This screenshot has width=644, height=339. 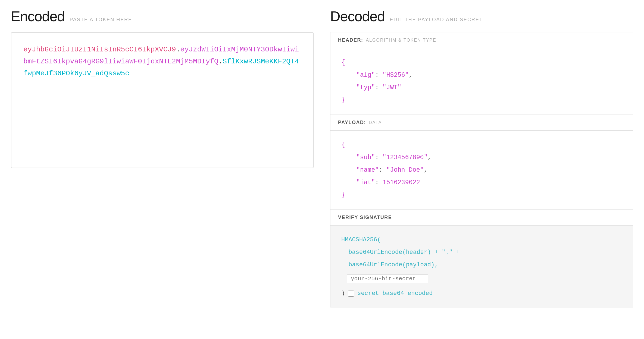 I want to click on payload-close-brace: }, so click(x=343, y=195).